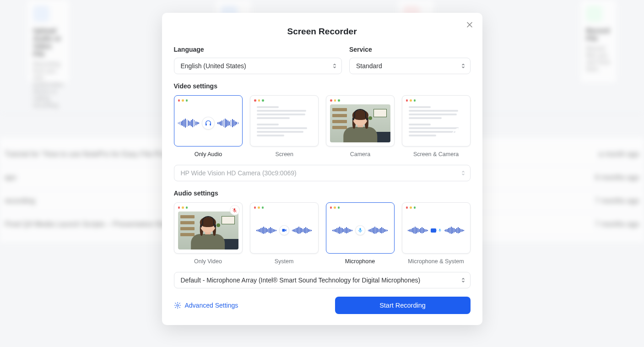 The width and height of the screenshot is (644, 347). I want to click on audio-option-microphone, so click(360, 228).